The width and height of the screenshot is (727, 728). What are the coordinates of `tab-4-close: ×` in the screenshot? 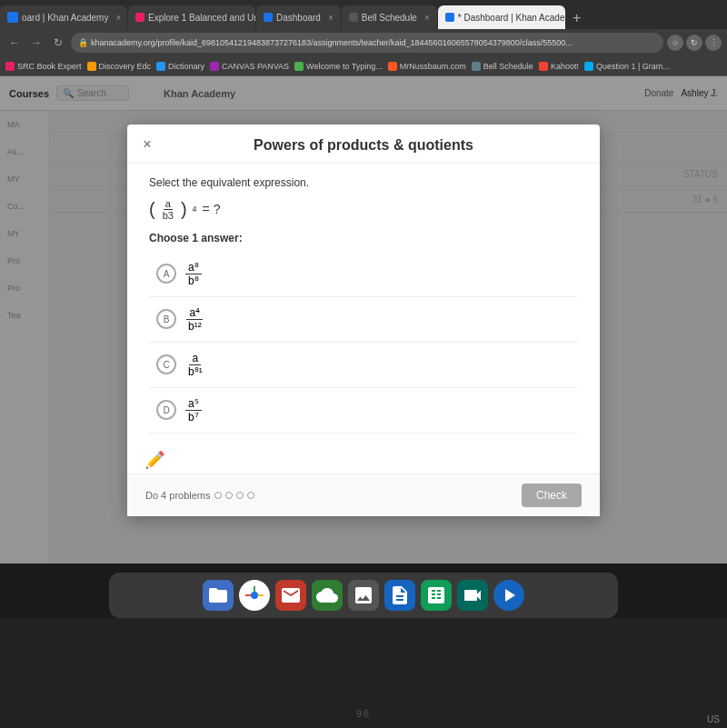 It's located at (427, 18).